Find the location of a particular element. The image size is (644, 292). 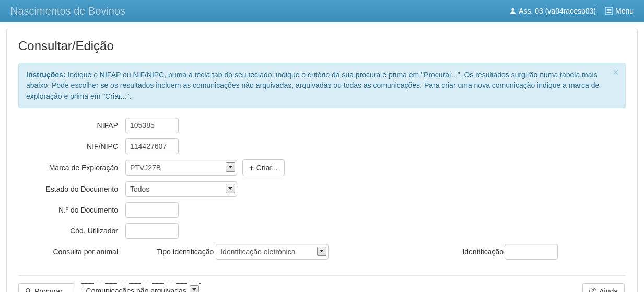

marca-value: PTVJ27B is located at coordinates (145, 168).